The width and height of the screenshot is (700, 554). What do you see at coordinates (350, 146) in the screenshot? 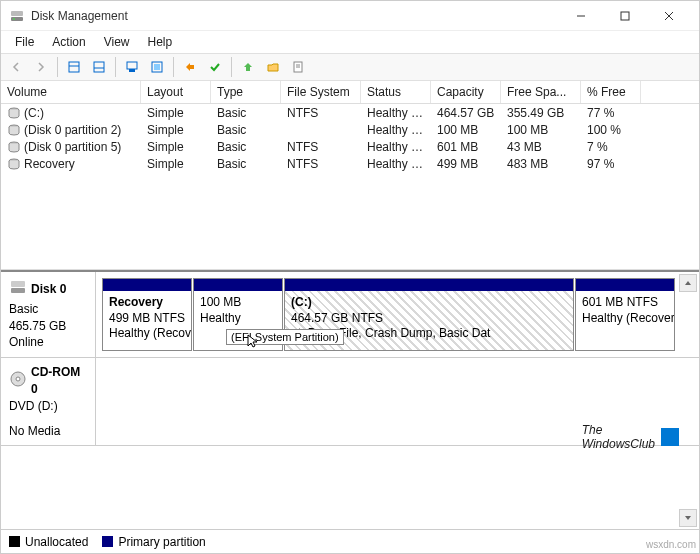
I see `volume-row: (Disk 0 partition 5)SimpleBasicNTFSHealt…` at bounding box center [350, 146].